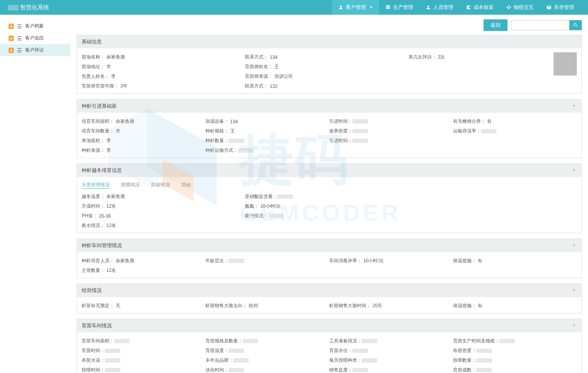 The image size is (588, 373). Describe the element at coordinates (329, 246) in the screenshot. I see `panel-header: 种虾车间管理情况` at that location.